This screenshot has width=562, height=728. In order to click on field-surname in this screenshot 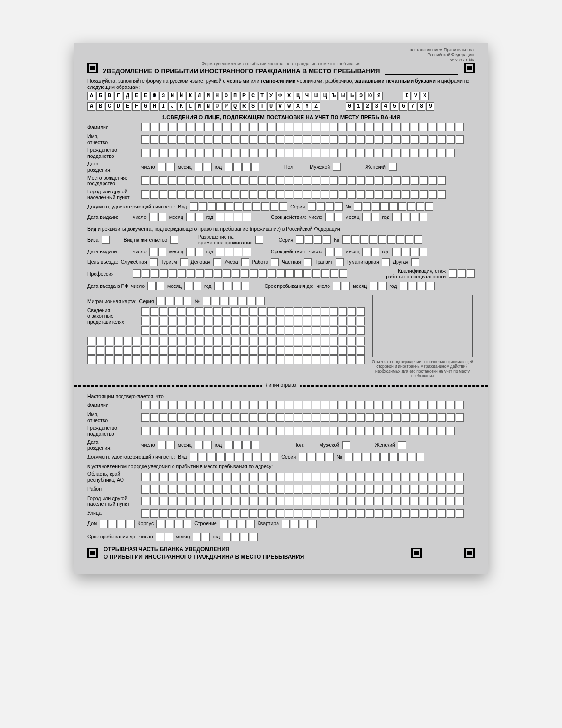, I will do `click(303, 127)`.